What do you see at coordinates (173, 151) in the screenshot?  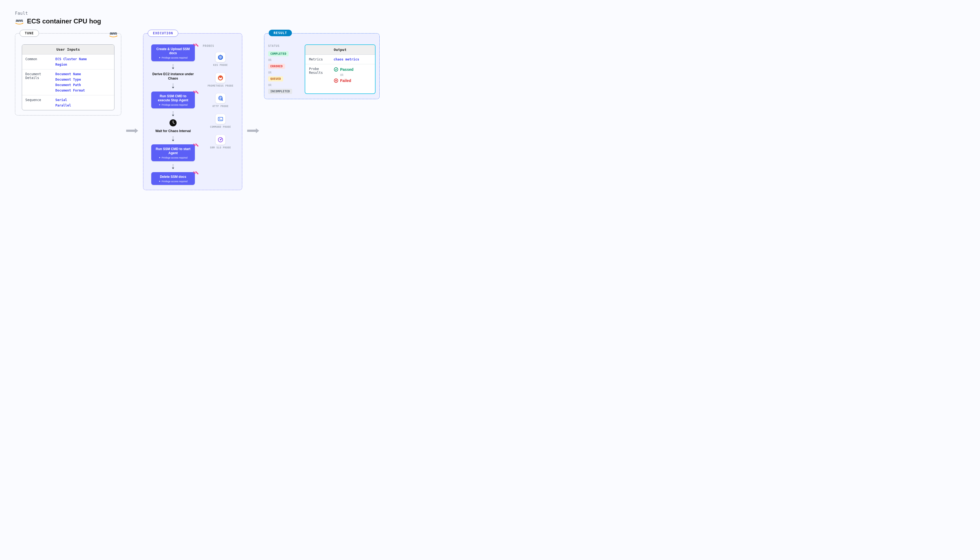 I see `step-title: Run SSM CMD to start Agent` at bounding box center [173, 151].